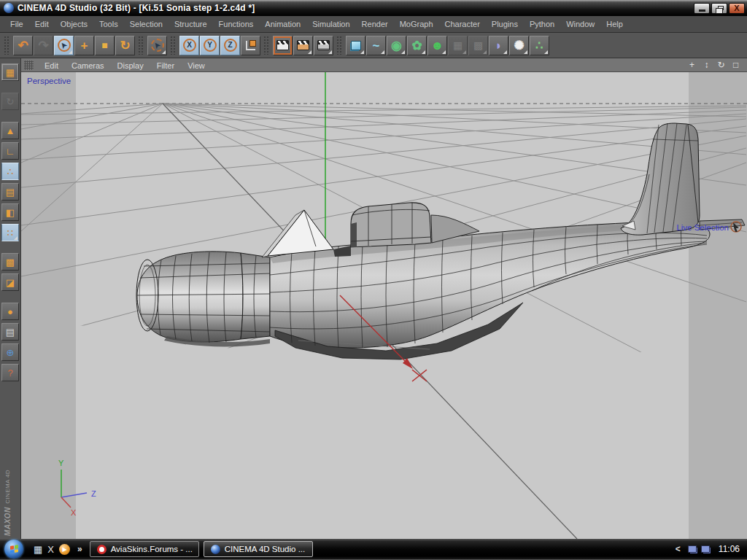  I want to click on scene-info-button: ▤, so click(10, 332).